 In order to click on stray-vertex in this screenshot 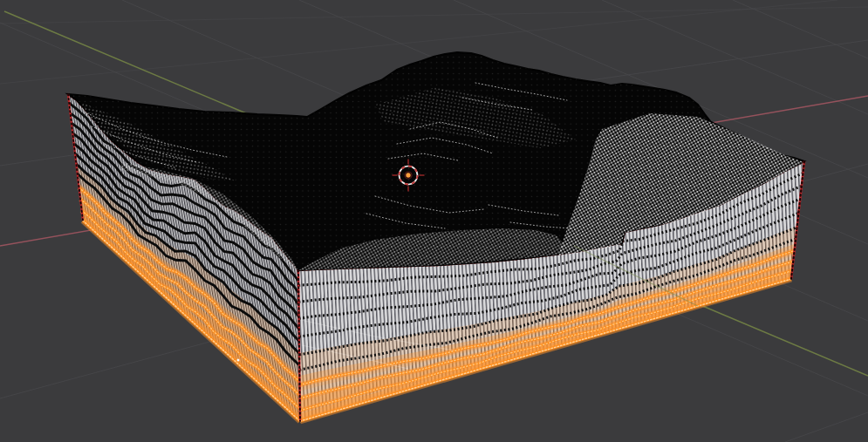, I will do `click(239, 361)`.